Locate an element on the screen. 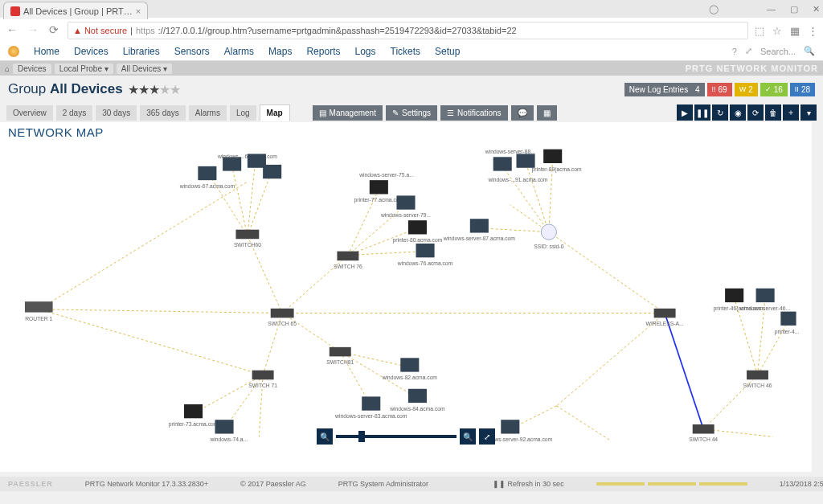  crumb-probe: Local Probe ▾ is located at coordinates (84, 69).